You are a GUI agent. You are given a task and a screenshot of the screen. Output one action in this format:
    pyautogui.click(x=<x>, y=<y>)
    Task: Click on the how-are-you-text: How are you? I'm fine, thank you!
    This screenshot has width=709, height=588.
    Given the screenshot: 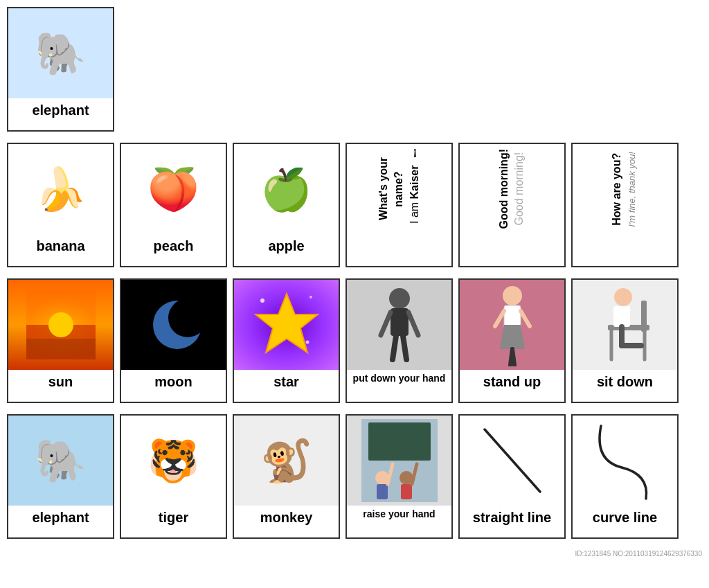 What is the action you would take?
    pyautogui.click(x=625, y=190)
    